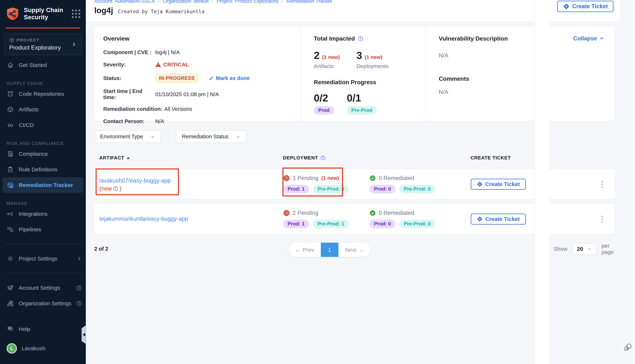  What do you see at coordinates (33, 214) in the screenshot?
I see `sidebar-item-label: Integrations` at bounding box center [33, 214].